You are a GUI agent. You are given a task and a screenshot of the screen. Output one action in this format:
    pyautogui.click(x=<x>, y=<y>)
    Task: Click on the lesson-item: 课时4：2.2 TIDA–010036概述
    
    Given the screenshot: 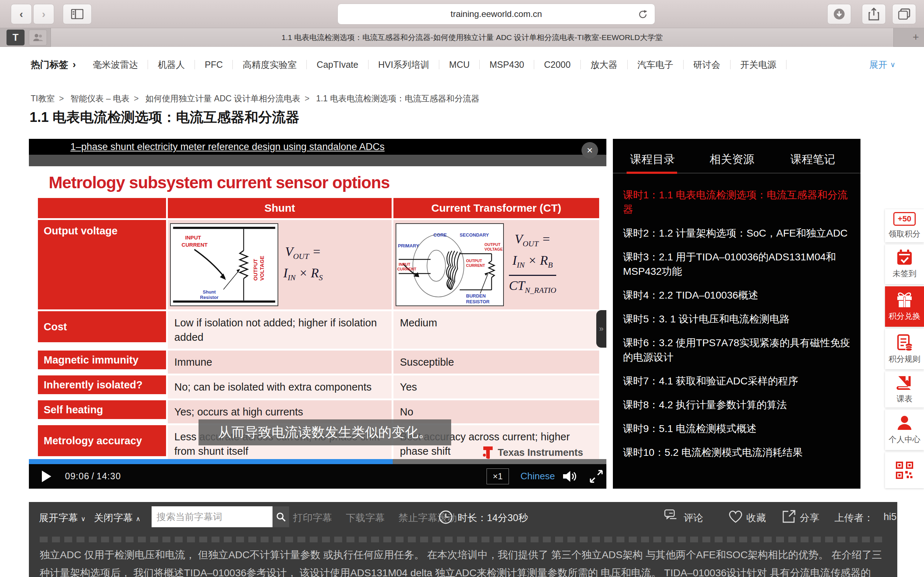 What is the action you would take?
    pyautogui.click(x=738, y=295)
    